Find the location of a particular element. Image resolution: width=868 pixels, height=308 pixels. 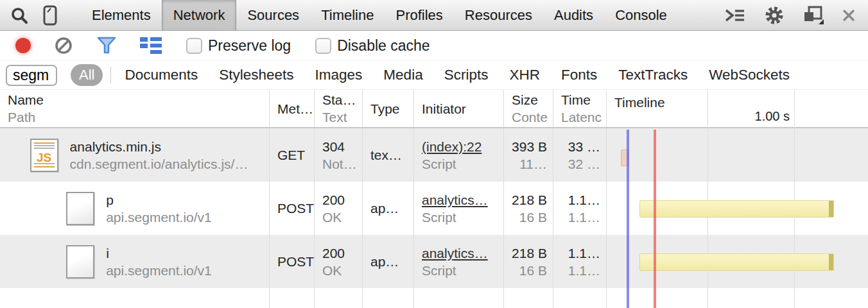

filter-type-xhr: XHR is located at coordinates (525, 75).